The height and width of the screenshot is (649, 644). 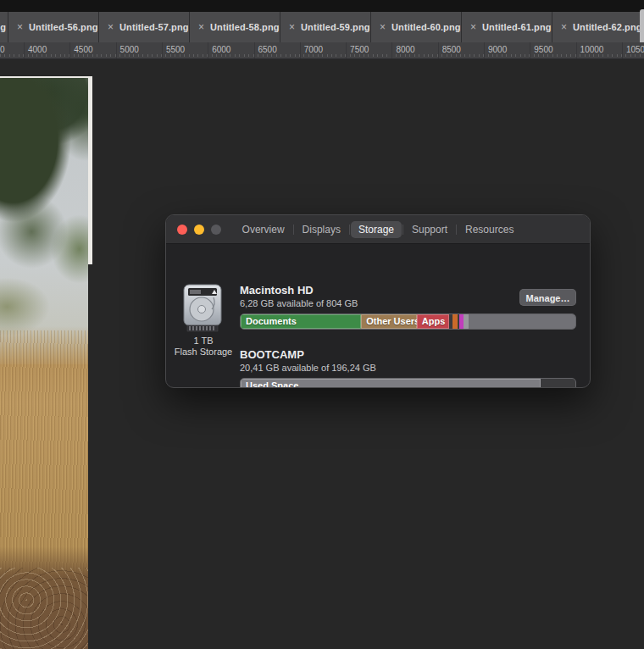 What do you see at coordinates (117, 51) in the screenshot?
I see `ruler-major-tick: 5000` at bounding box center [117, 51].